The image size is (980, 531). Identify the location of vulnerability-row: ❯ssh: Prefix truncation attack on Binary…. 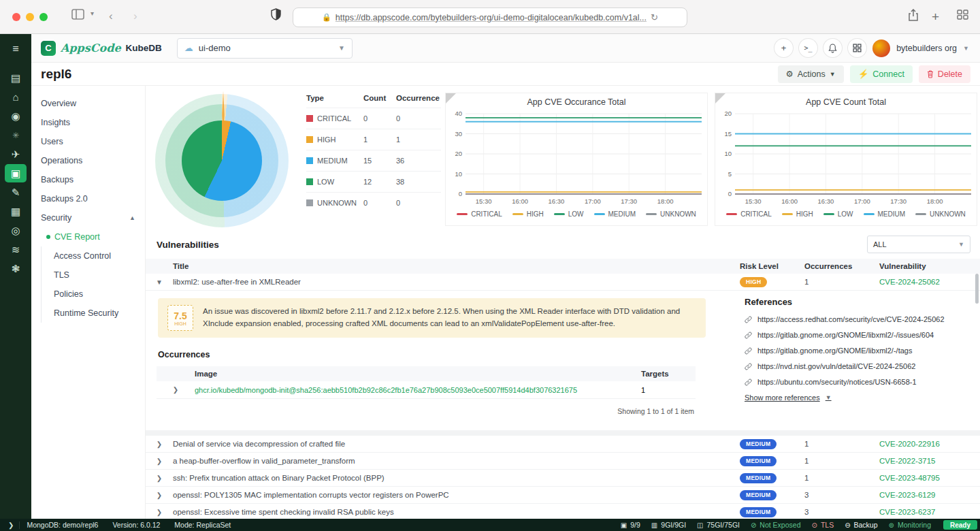
(563, 478).